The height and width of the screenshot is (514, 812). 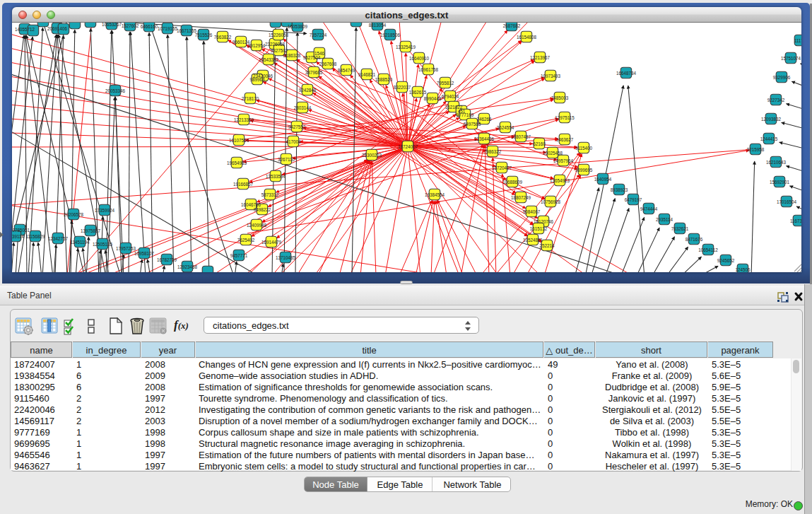 What do you see at coordinates (565, 117) in the screenshot?
I see `svg-text: 12975115` at bounding box center [565, 117].